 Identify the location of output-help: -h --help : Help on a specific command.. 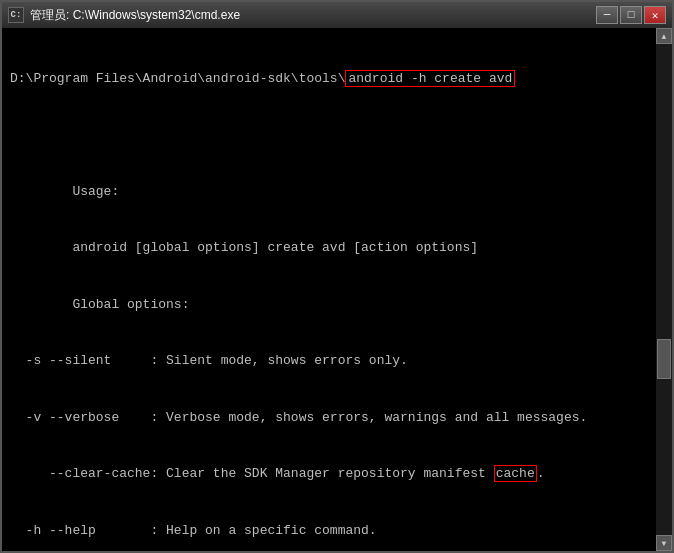
(337, 532).